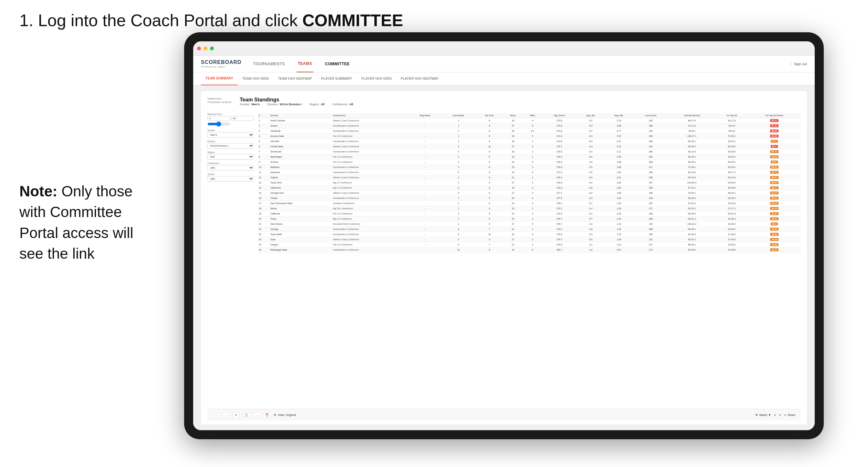 The width and height of the screenshot is (868, 467). Describe the element at coordinates (619, 224) in the screenshot. I see `cell-avg-rd: 1.41` at that location.